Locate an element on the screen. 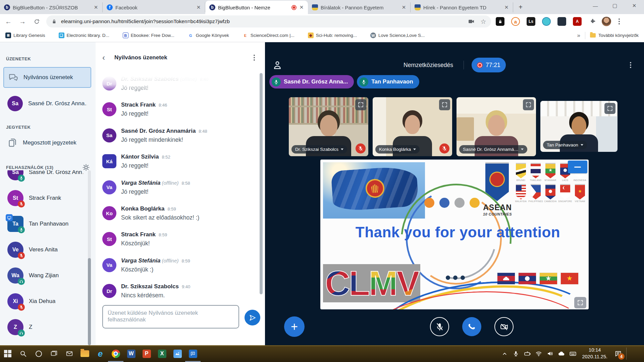 The height and width of the screenshot is (362, 644). extension-dark-icon is located at coordinates (562, 21).